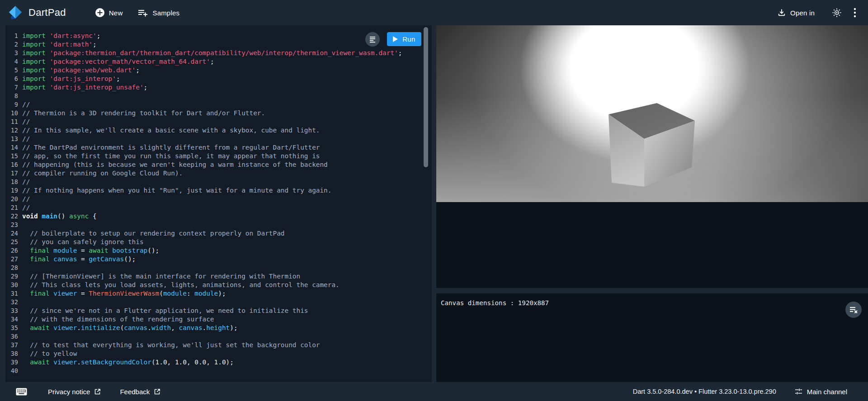  I want to click on code-line: 28, so click(219, 268).